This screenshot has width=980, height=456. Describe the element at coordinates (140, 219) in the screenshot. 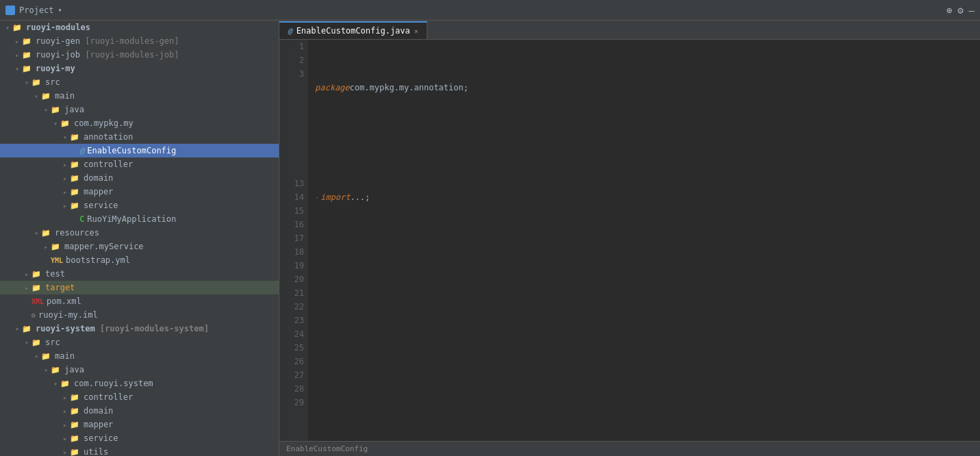

I see `tree-item-RuoYiMyApplication: C RuoYiMyApplication` at that location.